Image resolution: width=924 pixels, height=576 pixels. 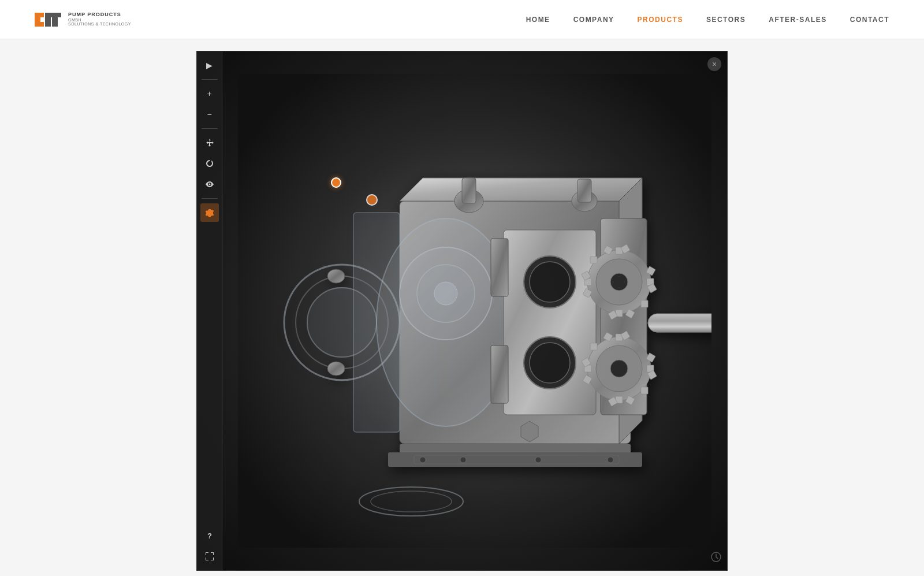 I want to click on nav-products: PRODUCTS, so click(x=661, y=20).